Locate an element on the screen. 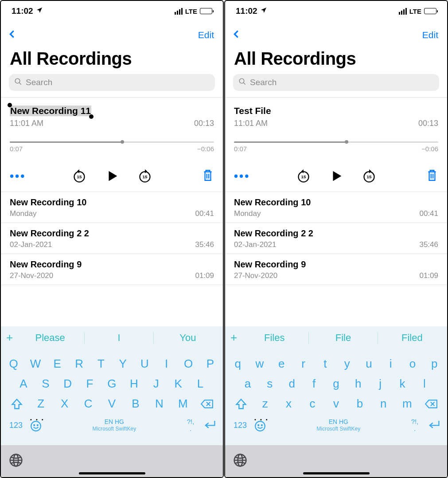 The width and height of the screenshot is (448, 478). key: F is located at coordinates (90, 384).